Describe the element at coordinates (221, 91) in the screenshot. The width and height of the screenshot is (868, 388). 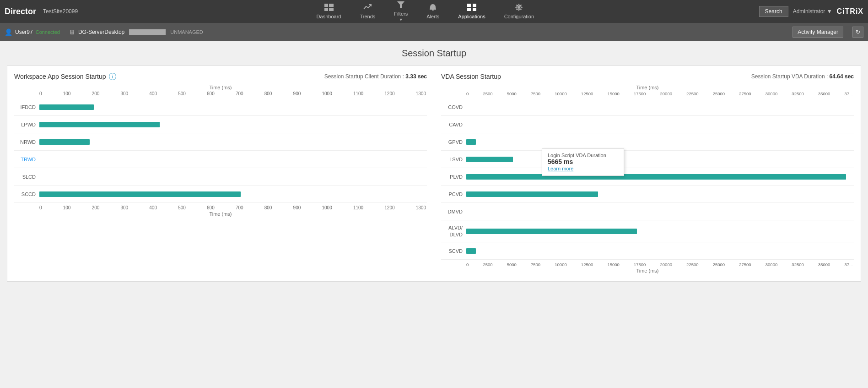
I see `workspace-top-axis: Time (ms) 0100200 300400500 600700800 90…` at that location.